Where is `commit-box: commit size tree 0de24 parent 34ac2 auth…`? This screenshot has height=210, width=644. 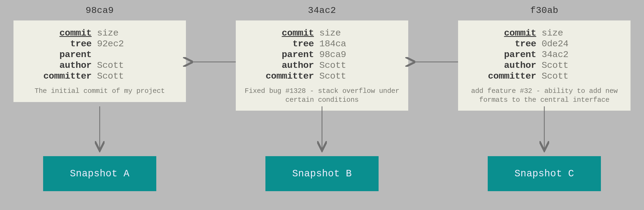 commit-box: commit size tree 0de24 parent 34ac2 auth… is located at coordinates (544, 66).